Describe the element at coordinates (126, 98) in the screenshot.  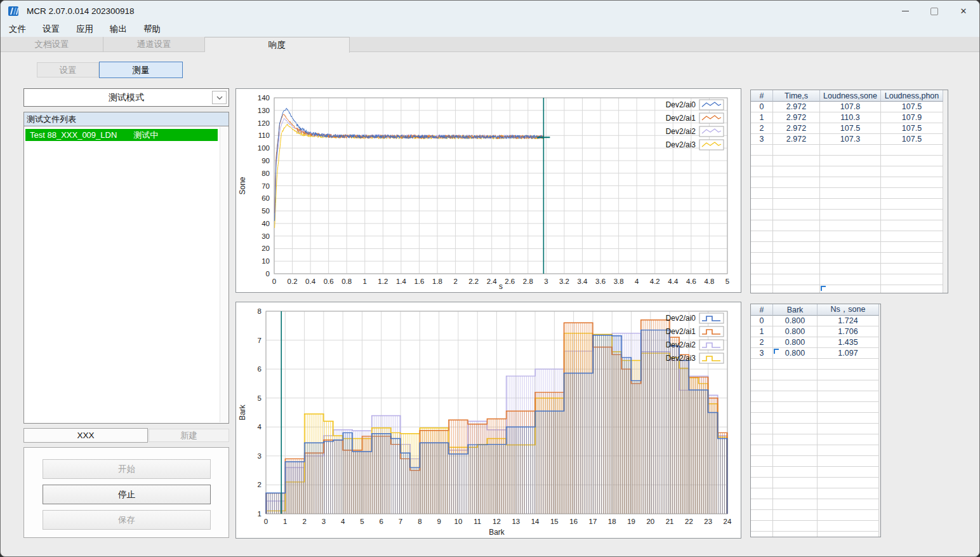
I see `test-mode-select: 测试模式` at that location.